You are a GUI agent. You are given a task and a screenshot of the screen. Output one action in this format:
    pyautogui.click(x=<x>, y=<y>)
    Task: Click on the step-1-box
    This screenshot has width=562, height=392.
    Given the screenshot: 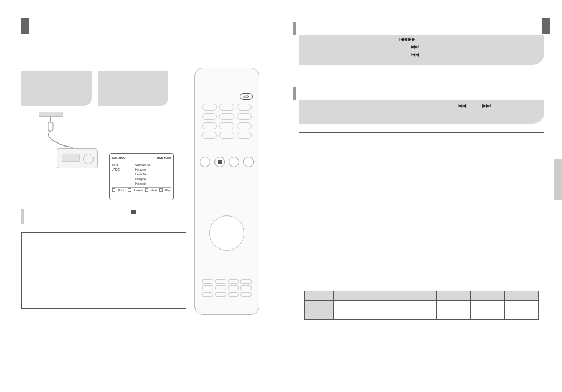 What is the action you would take?
    pyautogui.click(x=57, y=88)
    